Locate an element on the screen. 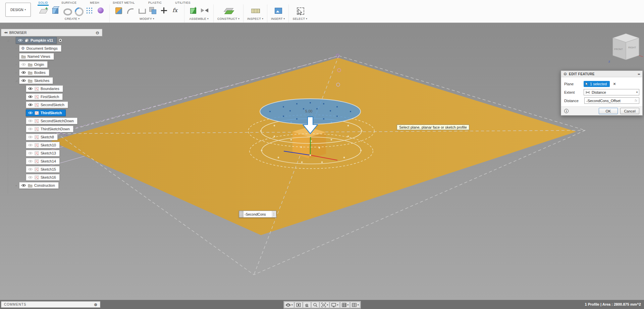 The width and height of the screenshot is (644, 309). new-component-icon is located at coordinates (193, 10).